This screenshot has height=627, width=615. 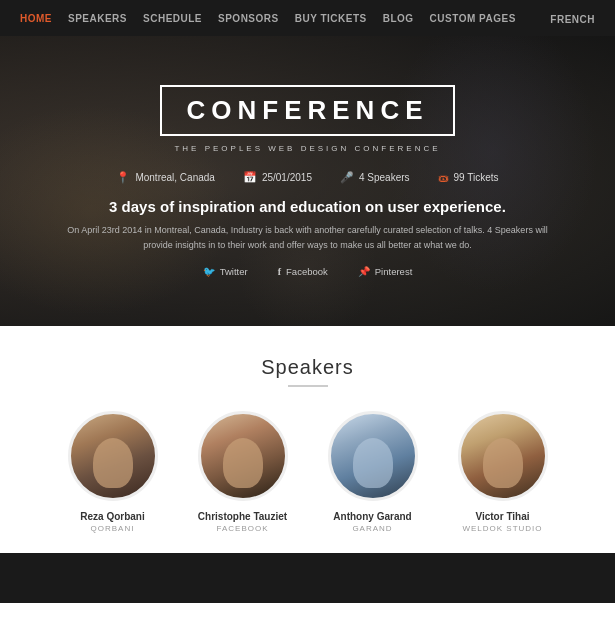 What do you see at coordinates (308, 272) in the screenshot?
I see `hero-social-row: 🐦 Twitter f Facebook 📌 Pinterest` at bounding box center [308, 272].